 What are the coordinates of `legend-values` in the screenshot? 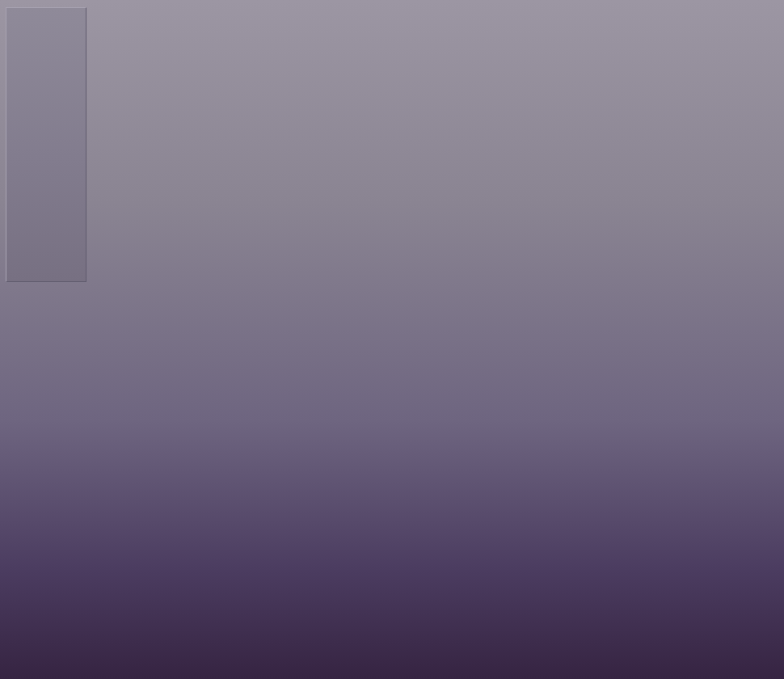 It's located at (59, 137).